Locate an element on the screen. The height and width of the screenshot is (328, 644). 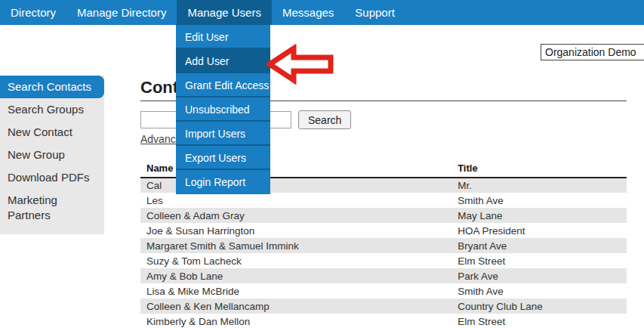
sidebar: Search Contacts Search Groups New Contac… is located at coordinates (52, 155).